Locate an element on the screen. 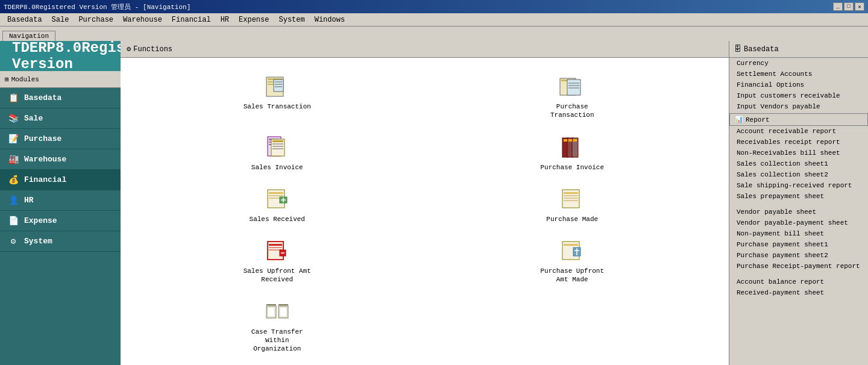  function-purchase-invoice: Purchase Invoice is located at coordinates (573, 154).